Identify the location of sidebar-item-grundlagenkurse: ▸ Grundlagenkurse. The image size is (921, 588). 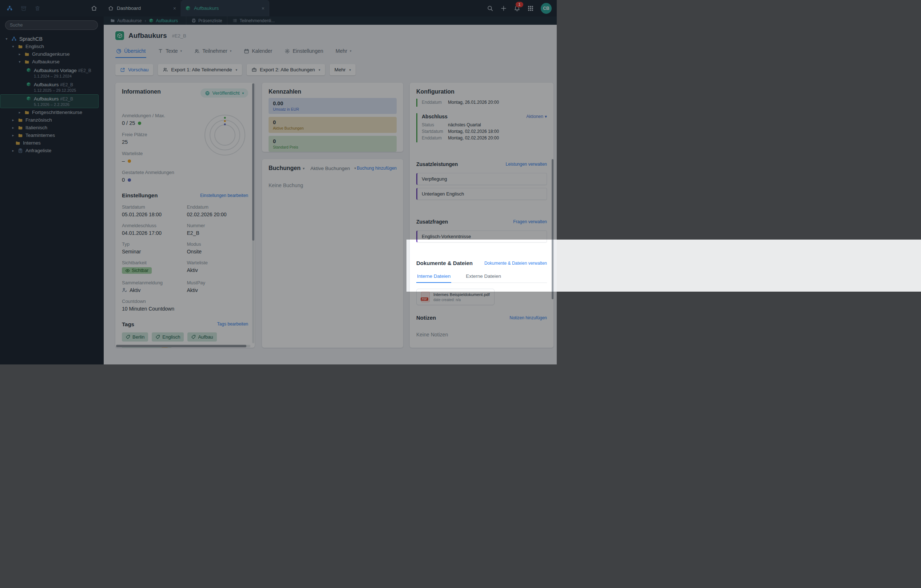
(52, 54).